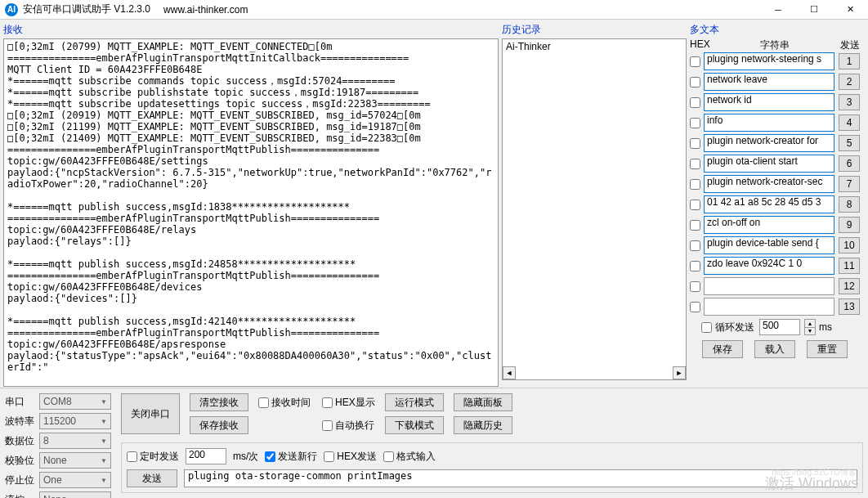 This screenshot has width=868, height=498. I want to click on ms-label: ms, so click(825, 327).